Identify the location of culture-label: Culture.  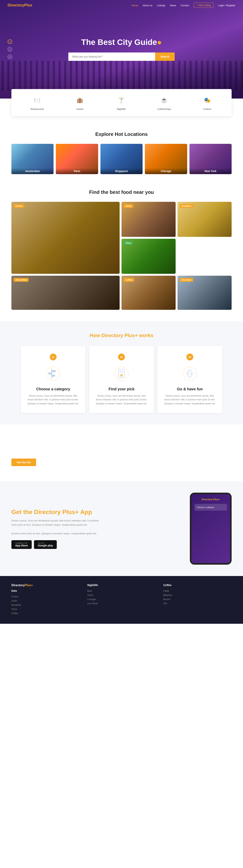
(207, 109).